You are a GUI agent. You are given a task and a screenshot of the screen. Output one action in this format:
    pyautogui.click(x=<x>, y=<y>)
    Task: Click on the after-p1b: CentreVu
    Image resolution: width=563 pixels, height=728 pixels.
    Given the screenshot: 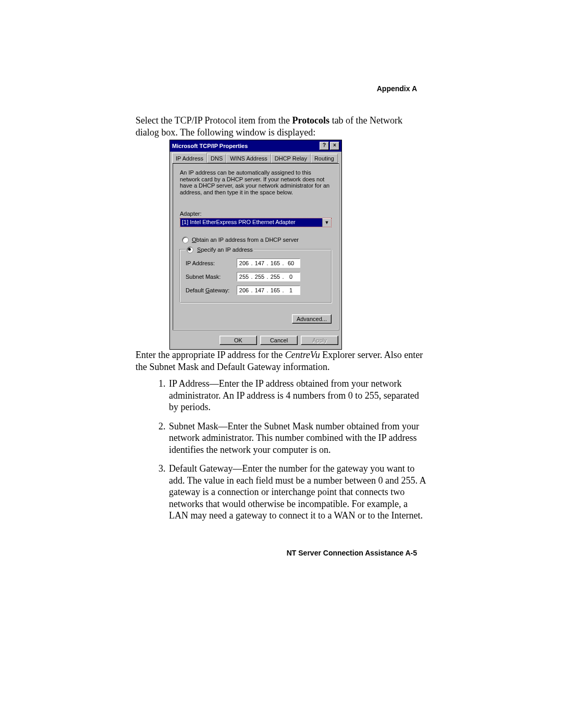 What is the action you would take?
    pyautogui.click(x=302, y=355)
    